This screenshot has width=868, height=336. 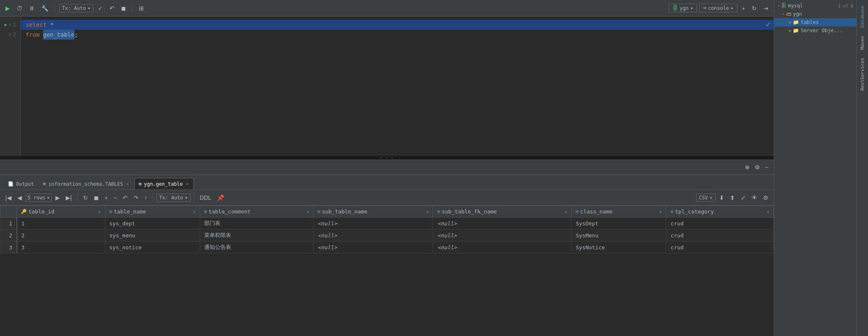 I want to click on cell-class-name-3: SysNotice, so click(x=618, y=248).